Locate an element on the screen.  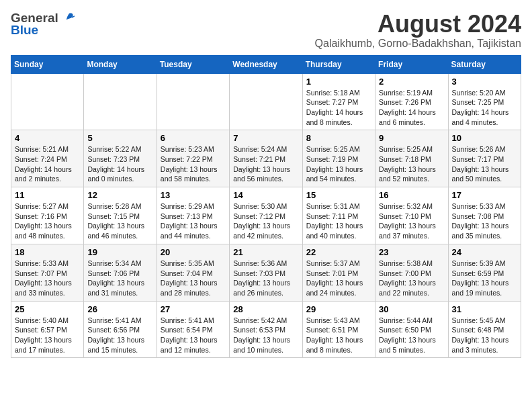
calendar-week-2: 4Sunrise: 5:21 AM Sunset: 7:24 PM Daylig… is located at coordinates (266, 158).